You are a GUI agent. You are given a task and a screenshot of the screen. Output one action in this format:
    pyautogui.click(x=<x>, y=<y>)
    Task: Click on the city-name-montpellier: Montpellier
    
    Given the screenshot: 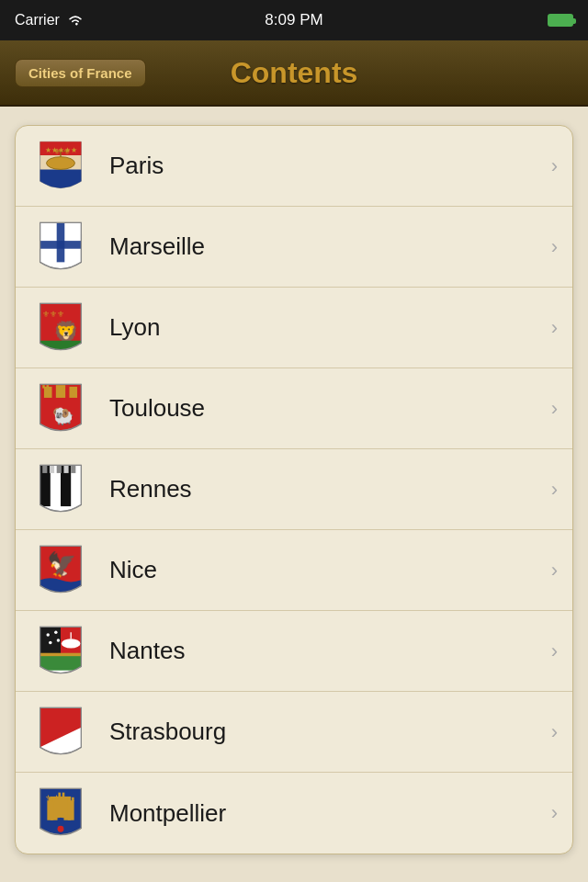 What is the action you would take?
    pyautogui.click(x=327, y=814)
    